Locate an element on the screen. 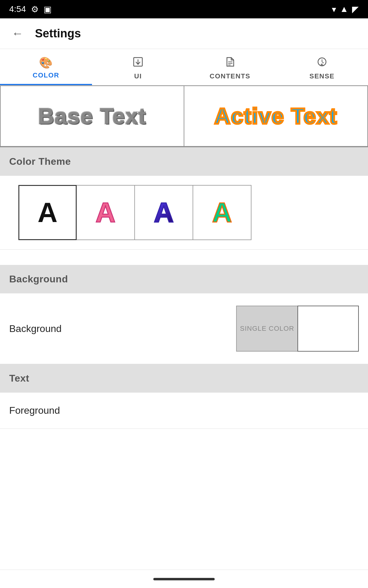 The image size is (368, 588). page-title: Settings is located at coordinates (58, 34).